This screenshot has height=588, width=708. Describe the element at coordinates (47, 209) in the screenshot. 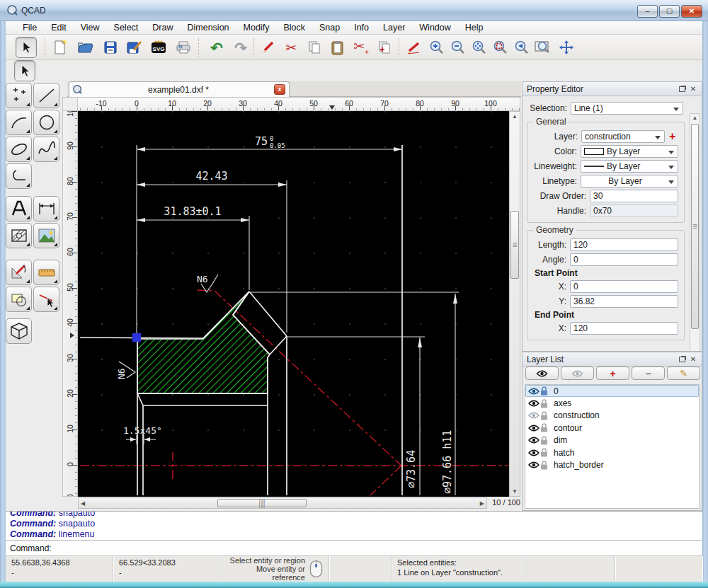

I see `dimension-tools-button` at that location.